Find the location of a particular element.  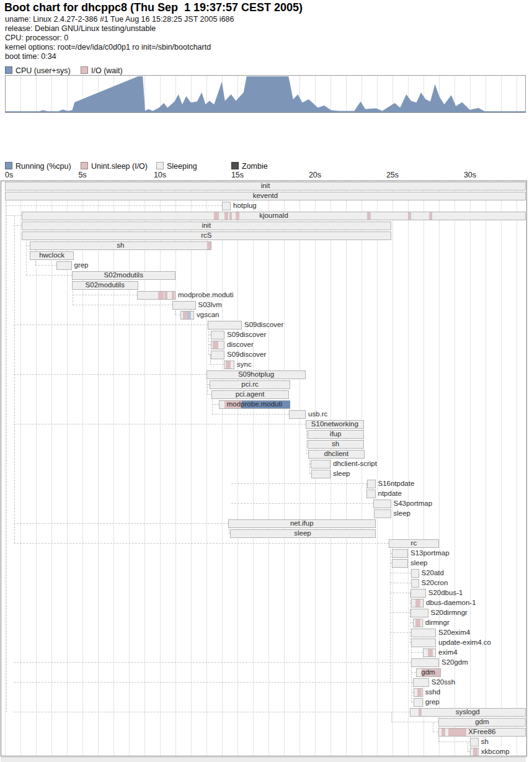

process-label: xkbcomp is located at coordinates (495, 752).